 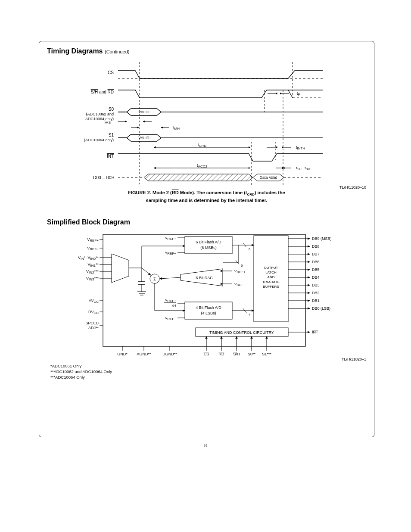 What do you see at coordinates (271, 272) in the screenshot?
I see `svg-text: LATCH` at bounding box center [271, 272].